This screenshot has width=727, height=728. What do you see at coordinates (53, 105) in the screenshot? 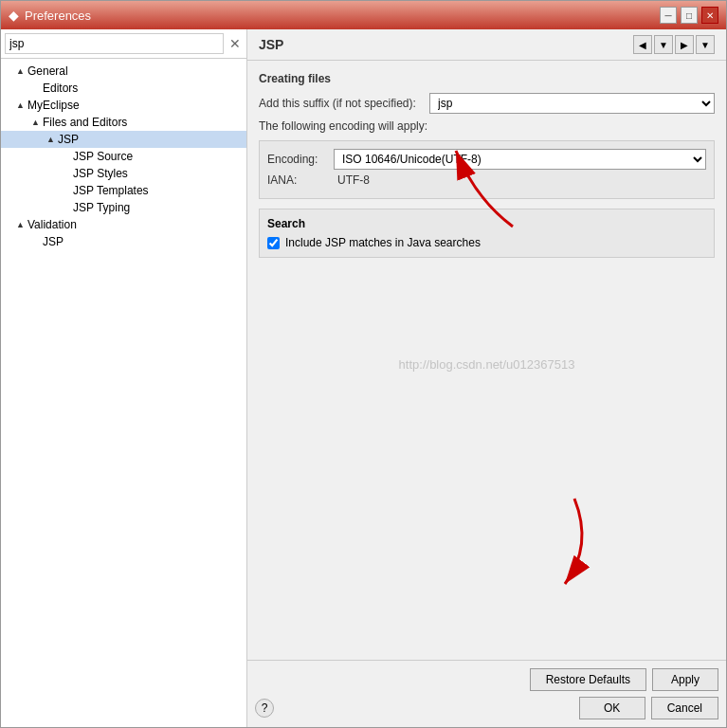
I see `tree-label-myeclipse: MyEclipse` at bounding box center [53, 105].